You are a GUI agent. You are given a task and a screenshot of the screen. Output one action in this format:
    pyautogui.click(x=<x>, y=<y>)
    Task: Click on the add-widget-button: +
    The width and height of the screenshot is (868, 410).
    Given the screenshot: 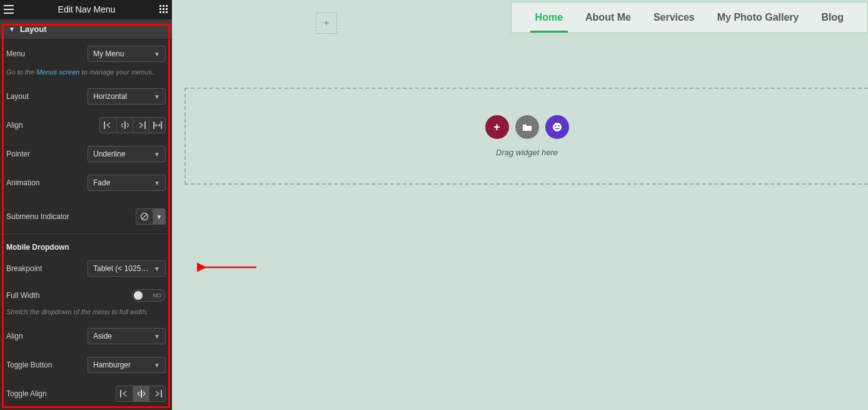 What is the action you would take?
    pyautogui.click(x=497, y=127)
    